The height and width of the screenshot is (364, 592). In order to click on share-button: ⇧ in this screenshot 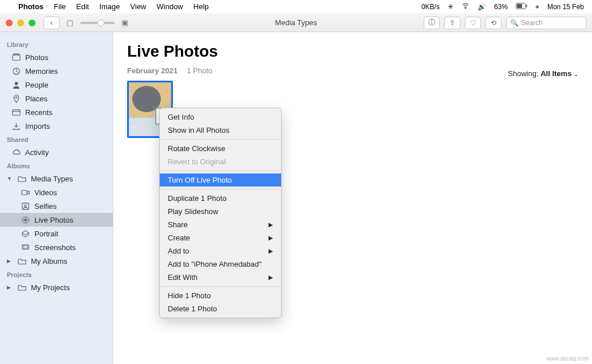, I will do `click(452, 23)`.